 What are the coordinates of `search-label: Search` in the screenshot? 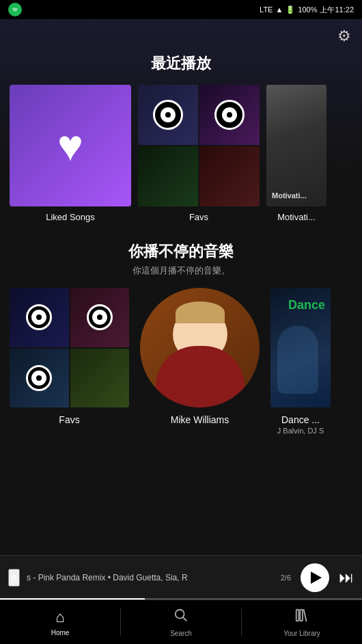 It's located at (181, 633).